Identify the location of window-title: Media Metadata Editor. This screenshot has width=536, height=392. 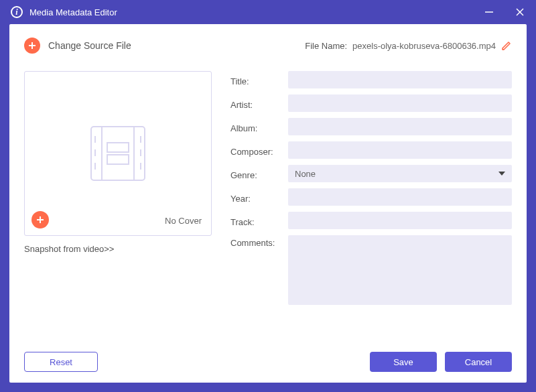
(74, 12).